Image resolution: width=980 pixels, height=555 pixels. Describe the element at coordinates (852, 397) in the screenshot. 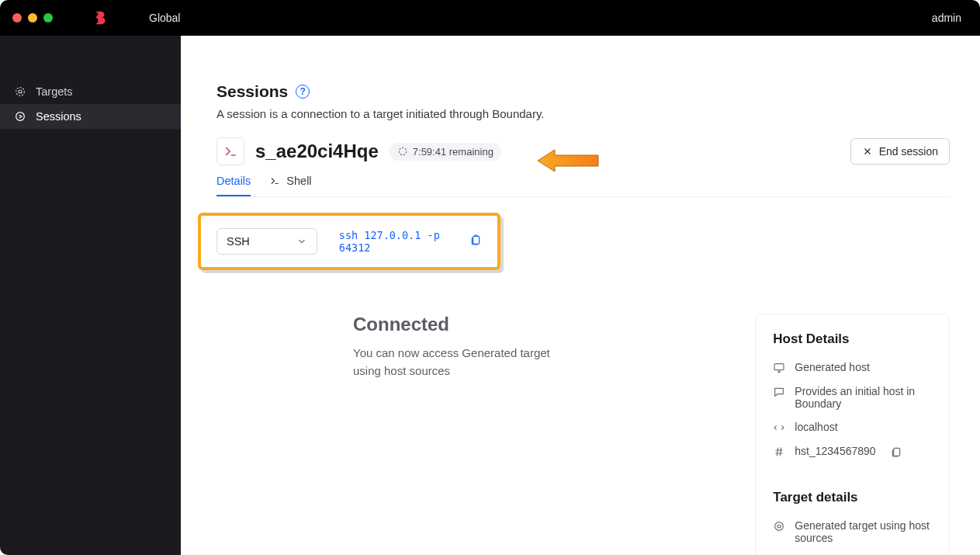

I see `host-desc-row: Provides an initial host in Boundary` at that location.